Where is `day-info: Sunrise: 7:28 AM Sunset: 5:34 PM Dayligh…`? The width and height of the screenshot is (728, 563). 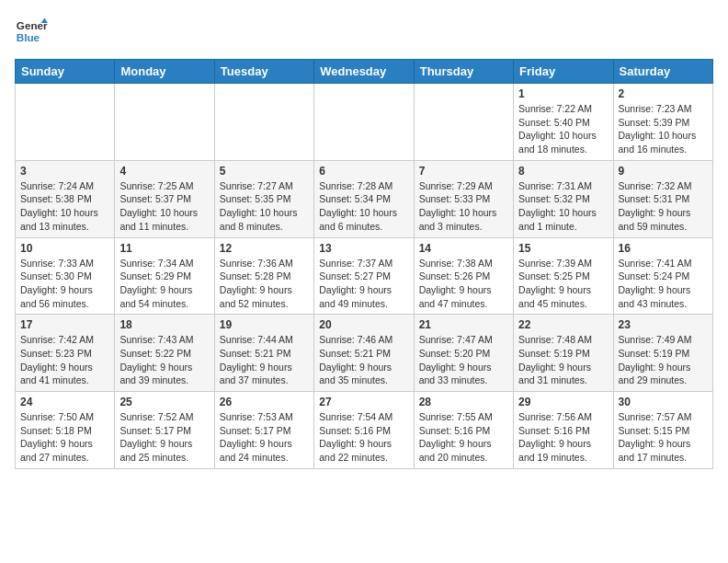
day-info: Sunrise: 7:28 AM Sunset: 5:34 PM Dayligh… is located at coordinates (364, 206).